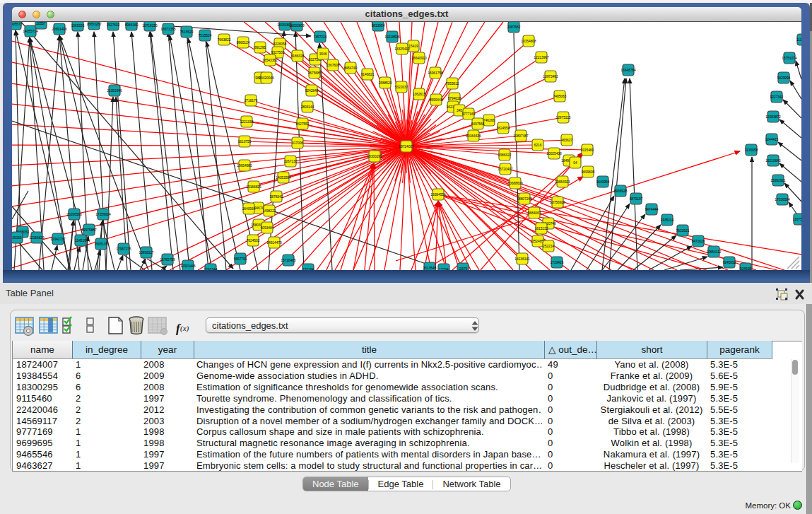  I want to click on svg-text: 6497568, so click(478, 124).